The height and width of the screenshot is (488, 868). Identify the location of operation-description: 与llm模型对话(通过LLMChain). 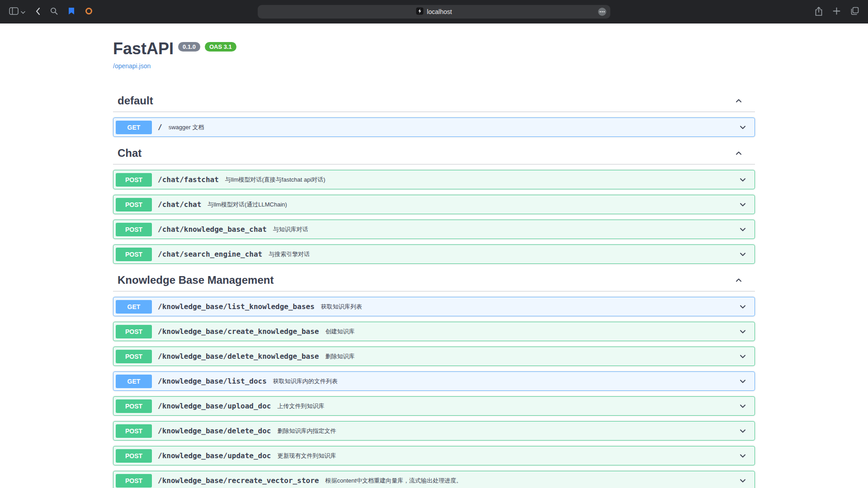
(247, 205).